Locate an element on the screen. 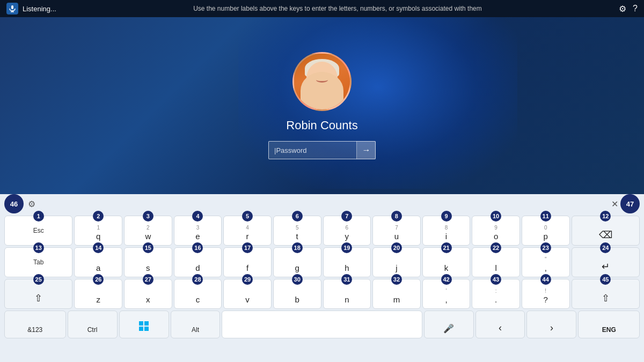 This screenshot has height=362, width=644. key-r: 5 4 r is located at coordinates (247, 231).